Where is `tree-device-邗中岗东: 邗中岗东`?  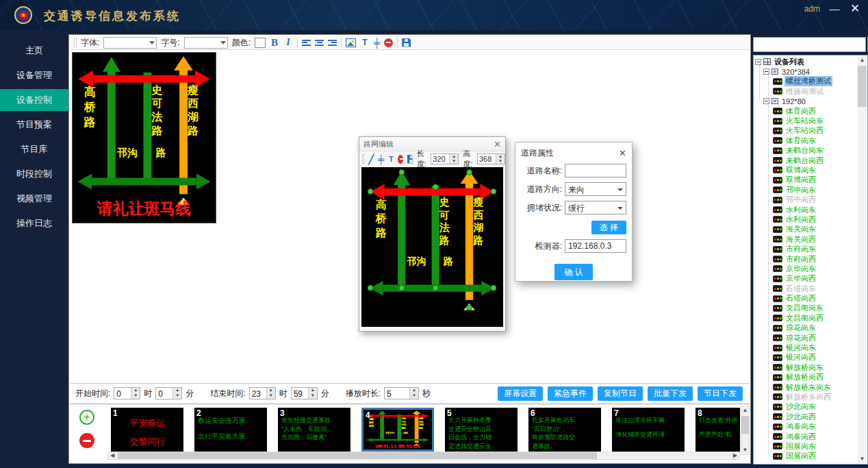 tree-device-邗中岗东: 邗中岗东 is located at coordinates (806, 190).